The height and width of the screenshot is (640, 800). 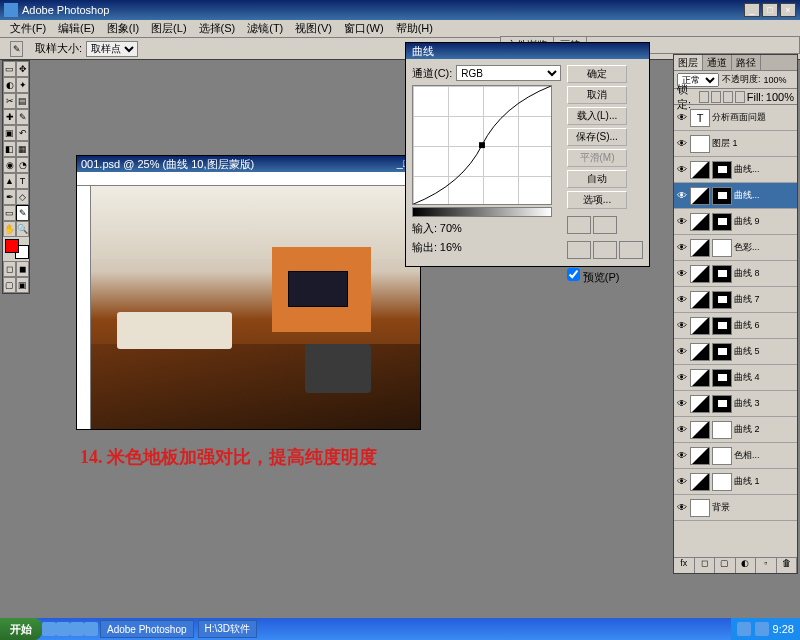 I want to click on layer-row: 👁曲线 5, so click(x=736, y=352).